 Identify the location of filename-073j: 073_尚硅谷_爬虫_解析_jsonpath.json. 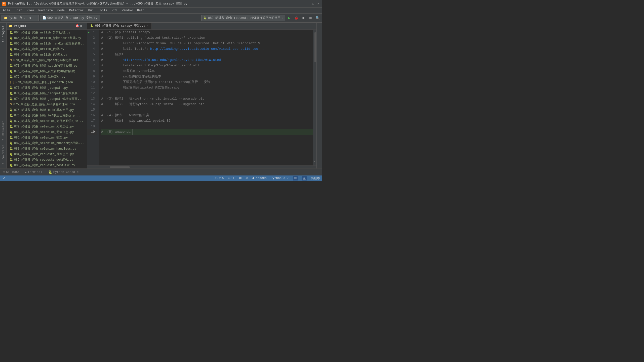
(44, 82).